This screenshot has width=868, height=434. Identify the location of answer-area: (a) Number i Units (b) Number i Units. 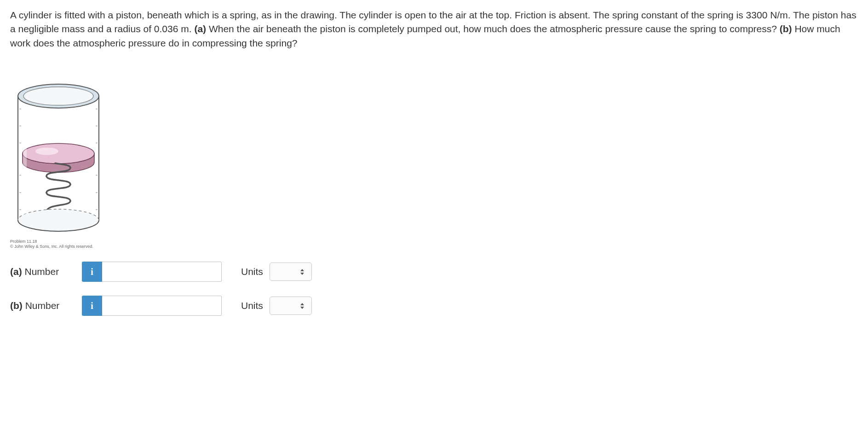
(434, 289).